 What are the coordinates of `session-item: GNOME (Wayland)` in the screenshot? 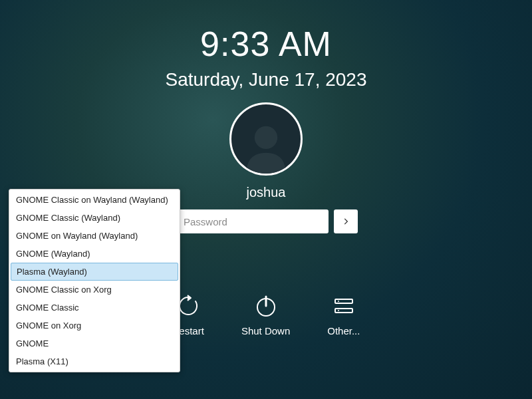 It's located at (94, 254).